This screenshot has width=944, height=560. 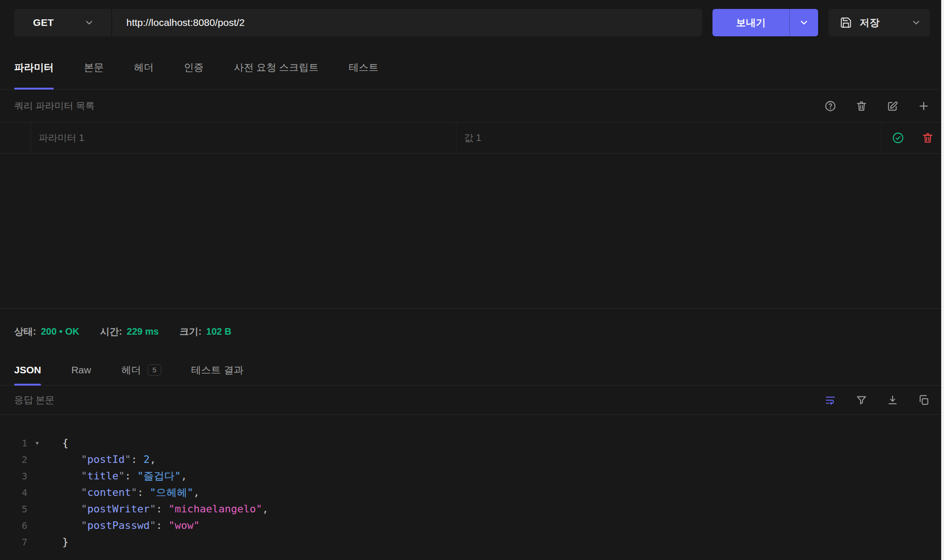 What do you see at coordinates (830, 400) in the screenshot?
I see `wrap-lines-button` at bounding box center [830, 400].